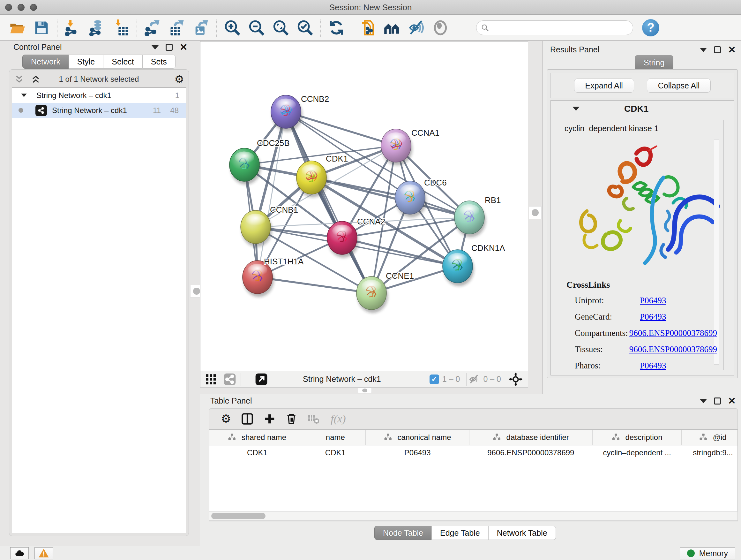 This screenshot has width=741, height=560. What do you see at coordinates (636, 109) in the screenshot?
I see `gene-name: CDK1` at bounding box center [636, 109].